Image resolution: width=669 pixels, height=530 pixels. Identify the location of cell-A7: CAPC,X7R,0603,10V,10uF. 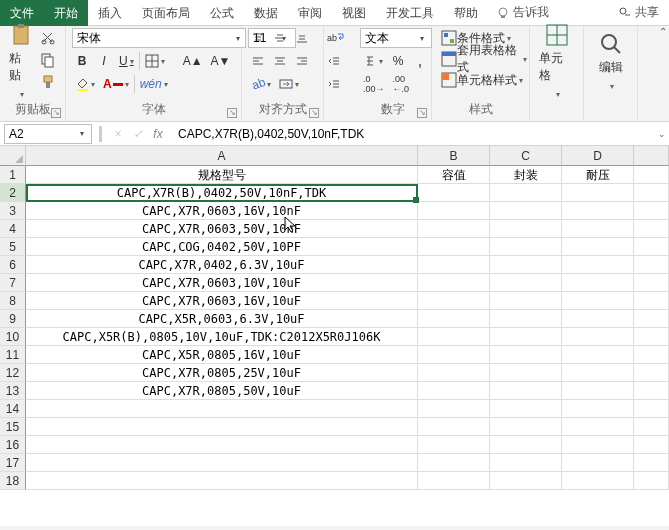
(222, 283).